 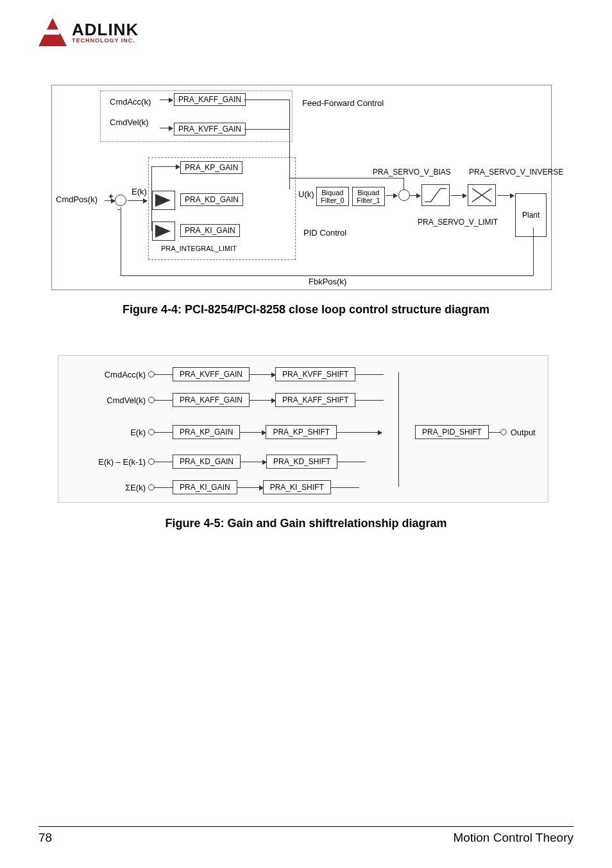 What do you see at coordinates (103, 401) in the screenshot?
I see `d2-in-1: CmdVel(k)` at bounding box center [103, 401].